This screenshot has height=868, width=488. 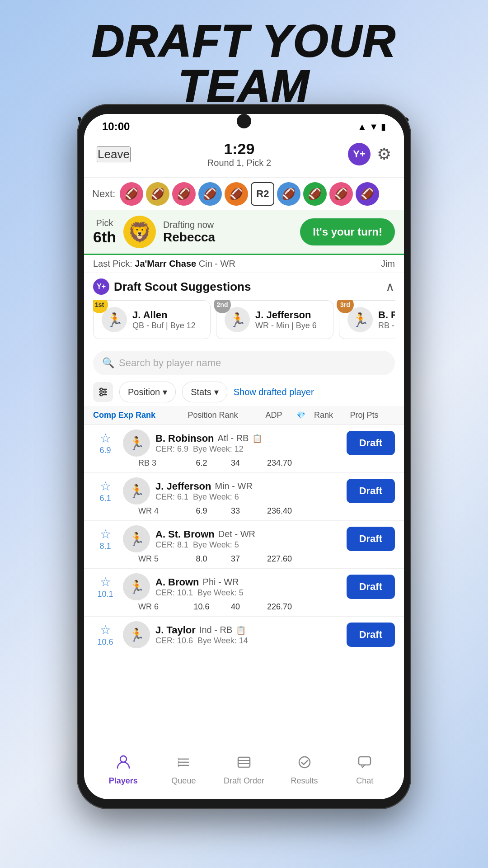 What do you see at coordinates (362, 127) in the screenshot?
I see `signal-icon: ▲` at bounding box center [362, 127].